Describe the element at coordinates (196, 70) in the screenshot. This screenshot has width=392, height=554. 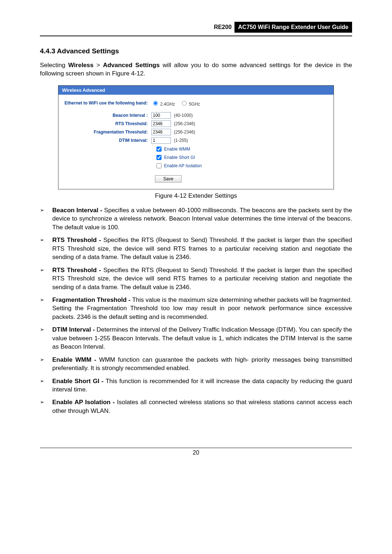
I see `section-intro: Selecting Wireless > Advanced Settings w…` at that location.